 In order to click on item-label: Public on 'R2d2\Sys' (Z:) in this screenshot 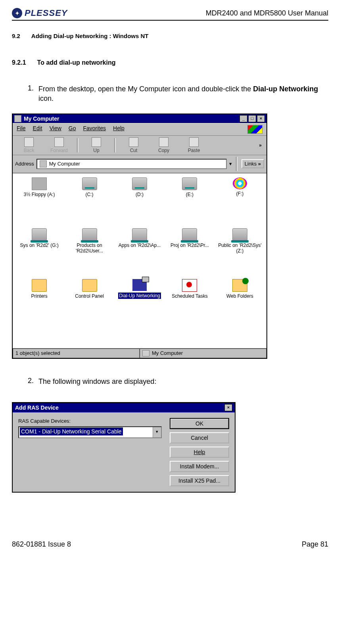, I will do `click(240, 248)`.